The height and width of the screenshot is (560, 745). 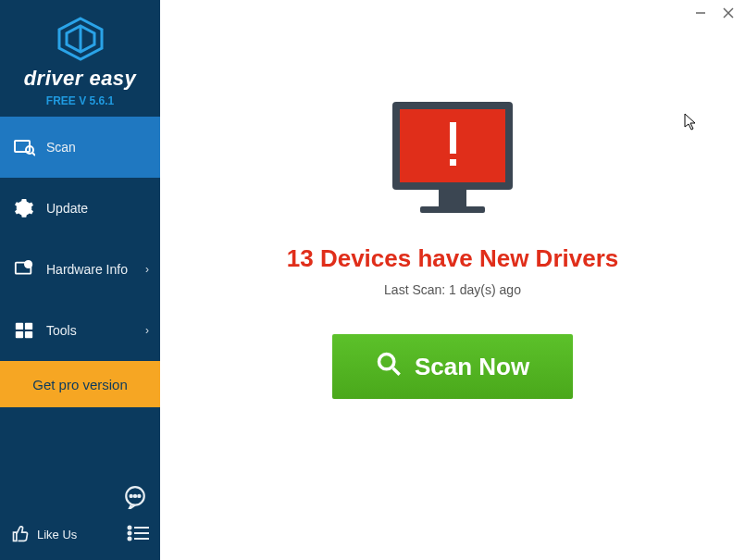 I want to click on scan-button-label: Scan Now, so click(x=472, y=367).